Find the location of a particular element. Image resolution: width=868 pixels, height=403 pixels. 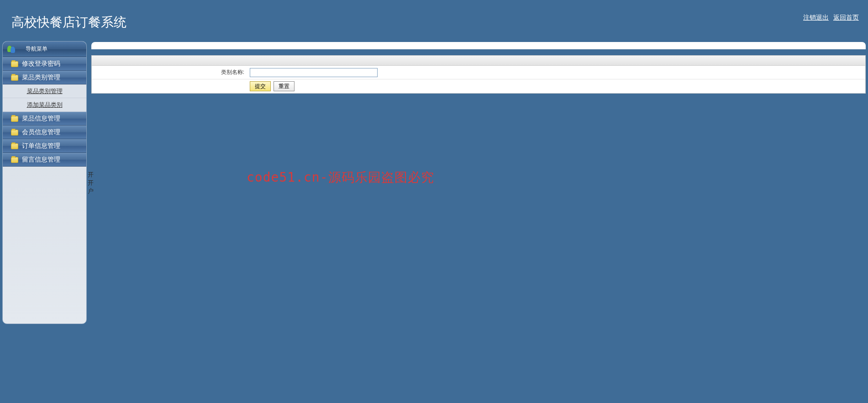

stray-char-2: 开 is located at coordinates (90, 183).